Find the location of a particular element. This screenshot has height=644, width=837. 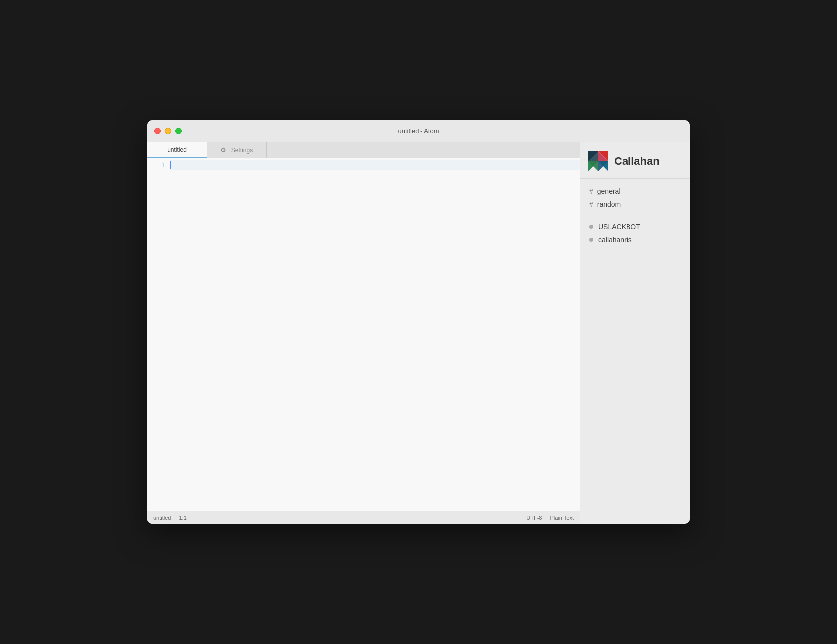

dm-callahanrts-label: callahanrts is located at coordinates (615, 240).